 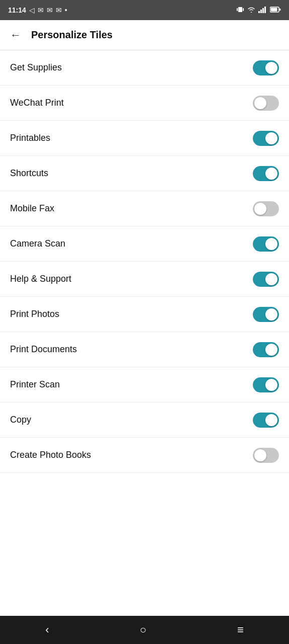 I want to click on tile-label-get-supplies: Get Supplies, so click(x=36, y=67).